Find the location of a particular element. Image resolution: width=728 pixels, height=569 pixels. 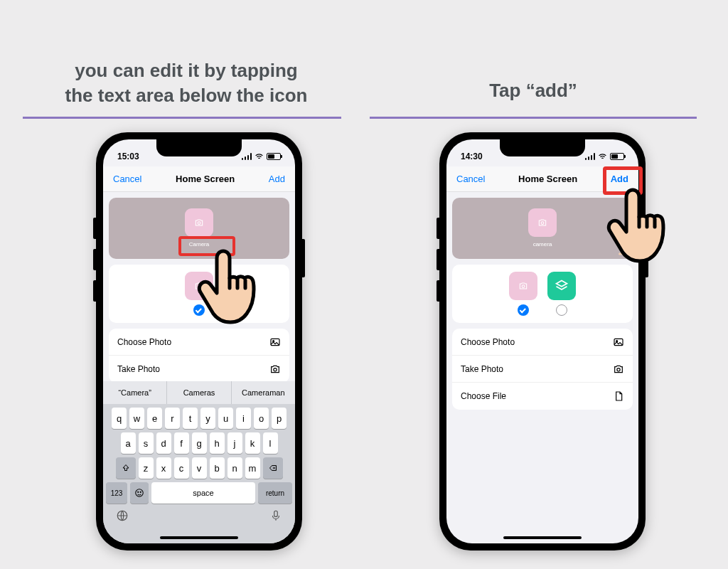

emoji-icon is located at coordinates (139, 493).